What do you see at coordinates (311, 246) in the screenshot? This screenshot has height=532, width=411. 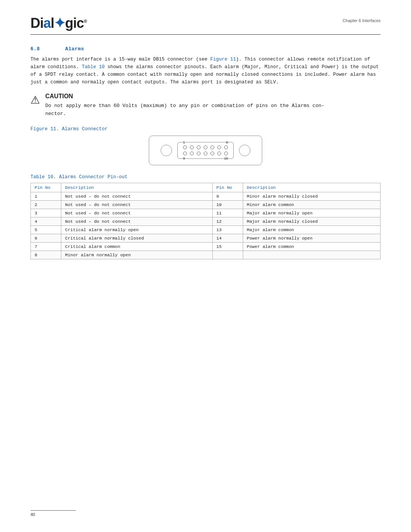 I see `cell-desc2: Power alarm common` at bounding box center [311, 246].